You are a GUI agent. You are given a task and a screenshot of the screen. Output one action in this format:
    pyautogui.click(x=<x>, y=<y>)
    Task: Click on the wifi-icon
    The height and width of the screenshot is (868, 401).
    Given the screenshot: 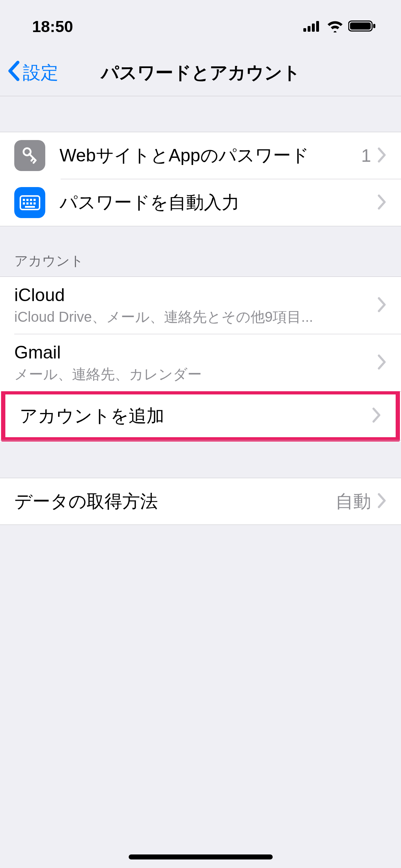 What is the action you would take?
    pyautogui.click(x=335, y=27)
    